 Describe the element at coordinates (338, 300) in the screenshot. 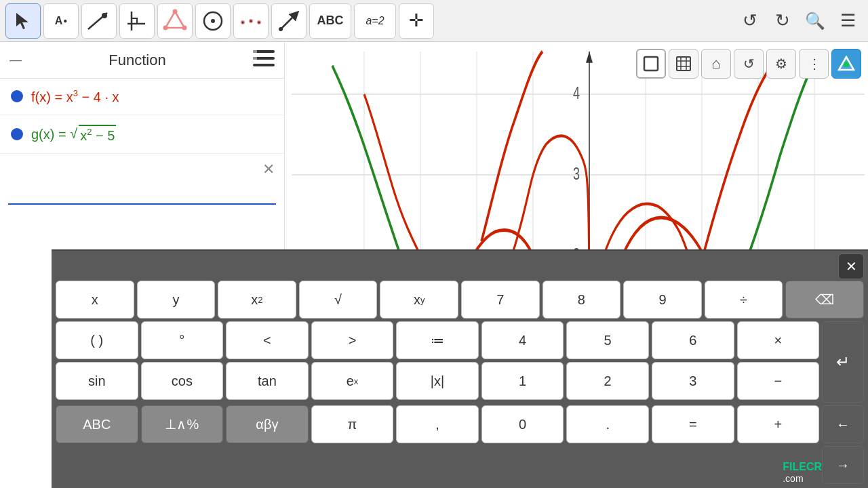

I see `key-sqrt: √` at that location.